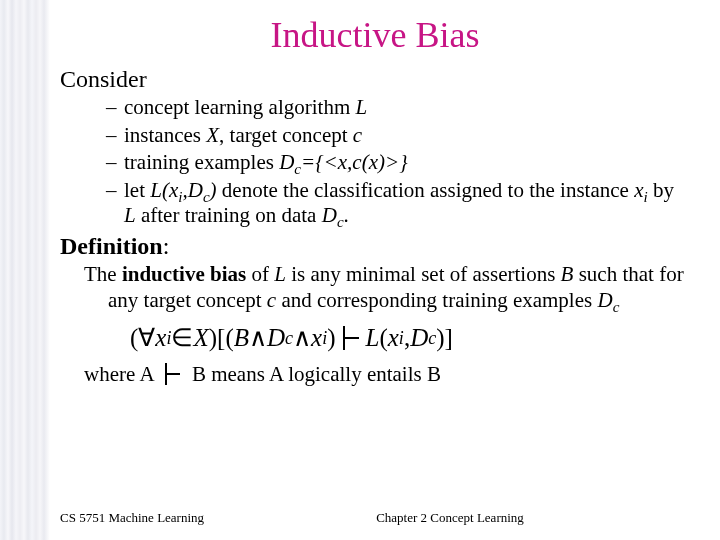 The image size is (720, 540). I want to click on text: The, so click(103, 274).